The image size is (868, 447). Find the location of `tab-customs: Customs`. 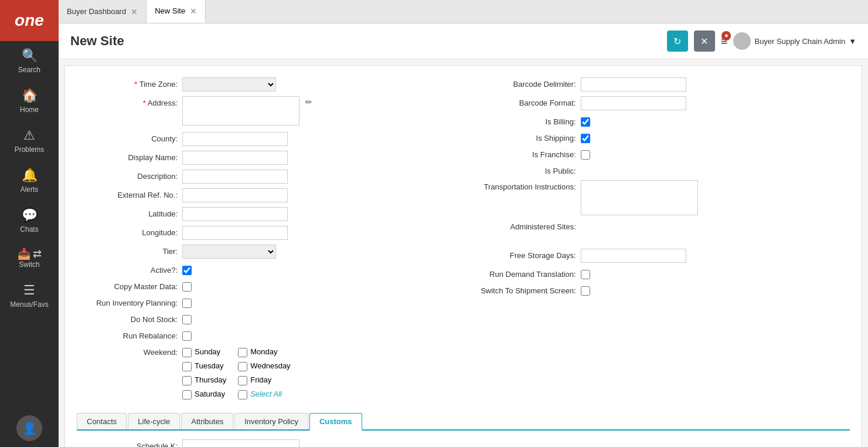

tab-customs: Customs is located at coordinates (336, 422).